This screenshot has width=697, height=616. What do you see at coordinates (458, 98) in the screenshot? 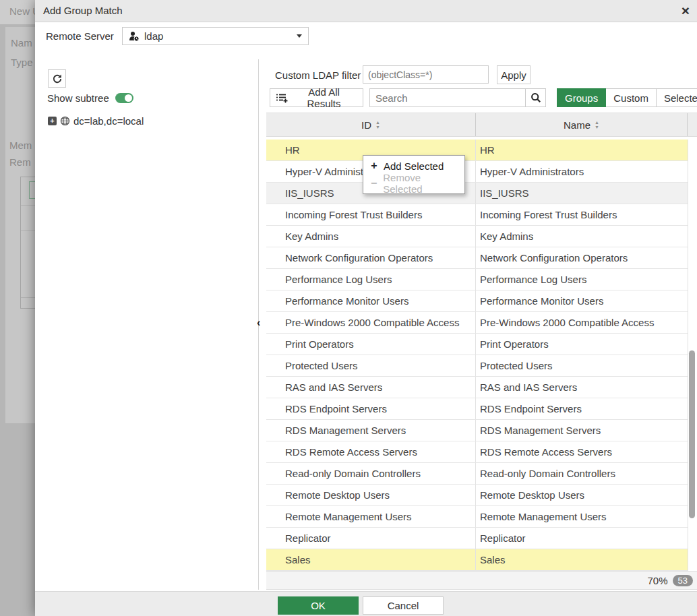
I see `search-group` at bounding box center [458, 98].